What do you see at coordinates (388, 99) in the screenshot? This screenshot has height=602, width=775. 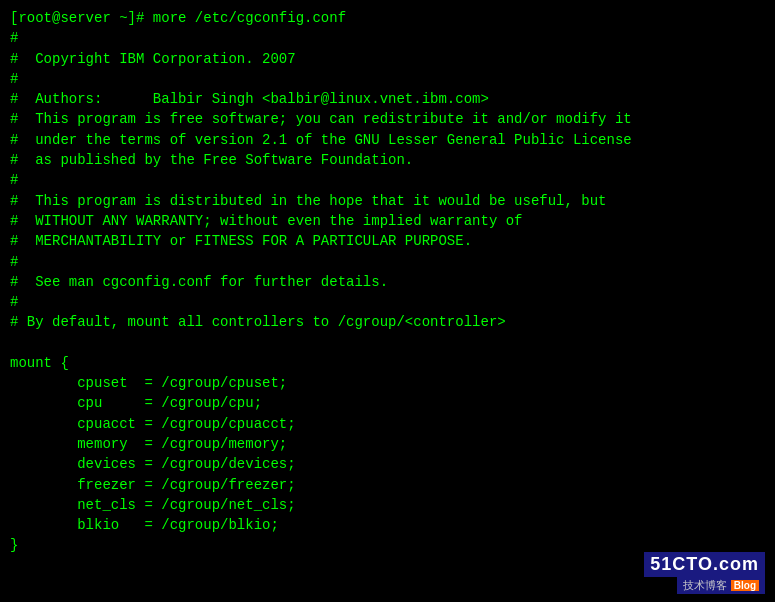 I see `terminal-line: # Authors: Balbir Singh <balbir@linux.vn…` at bounding box center [388, 99].